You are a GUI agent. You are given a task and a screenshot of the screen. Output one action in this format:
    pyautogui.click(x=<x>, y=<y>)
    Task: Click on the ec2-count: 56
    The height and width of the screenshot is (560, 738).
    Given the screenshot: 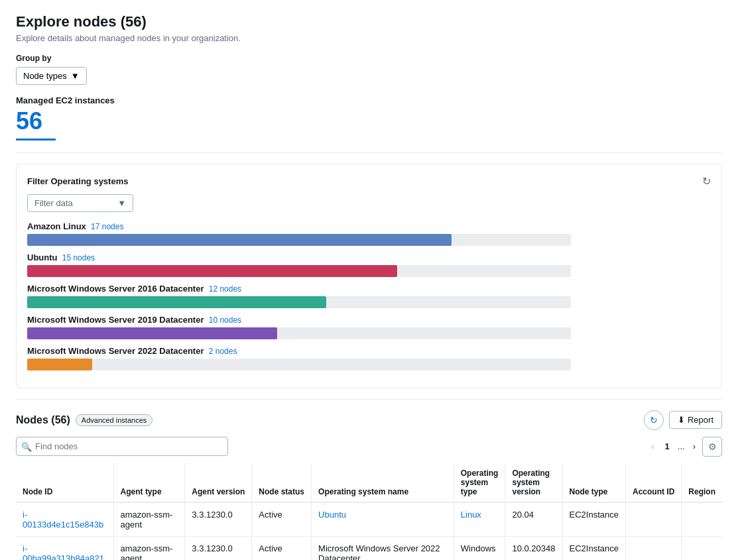 What is the action you would take?
    pyautogui.click(x=369, y=121)
    